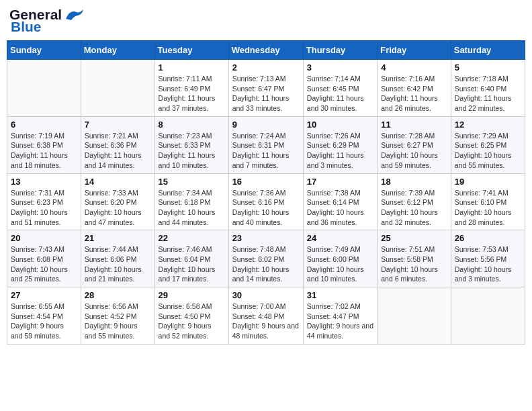 This screenshot has height=411, width=532. Describe the element at coordinates (340, 50) in the screenshot. I see `weekday-header-thursday: Thursday` at that location.